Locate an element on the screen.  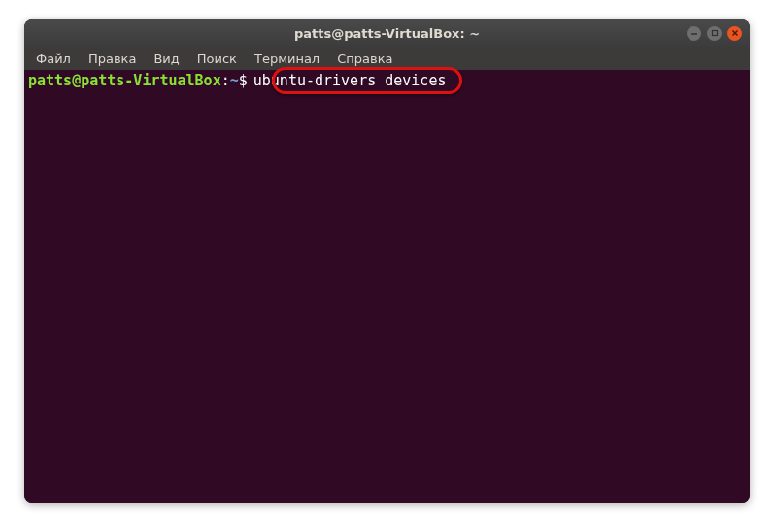
titlebar: patts@patts-VirtualBox: ~ is located at coordinates (387, 33).